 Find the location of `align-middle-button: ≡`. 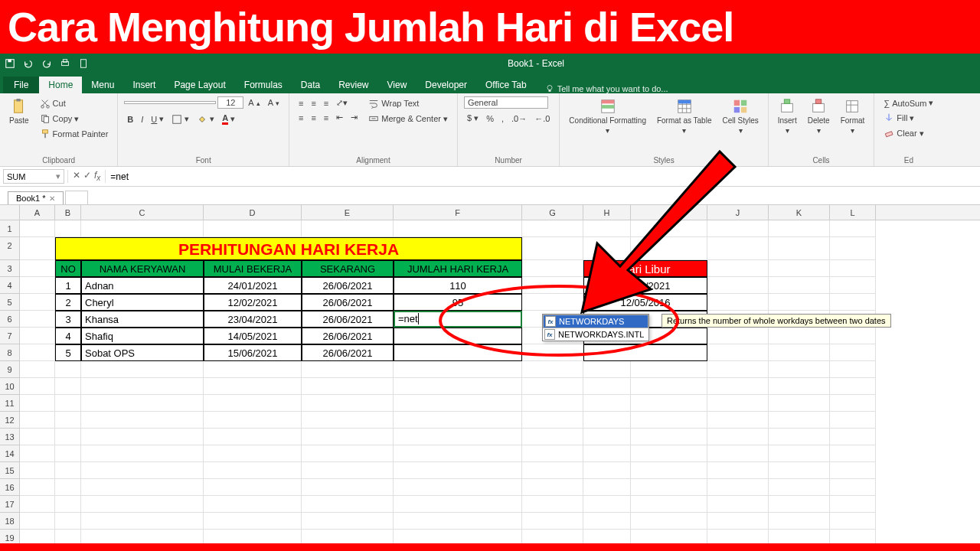

align-middle-button: ≡ is located at coordinates (313, 103).